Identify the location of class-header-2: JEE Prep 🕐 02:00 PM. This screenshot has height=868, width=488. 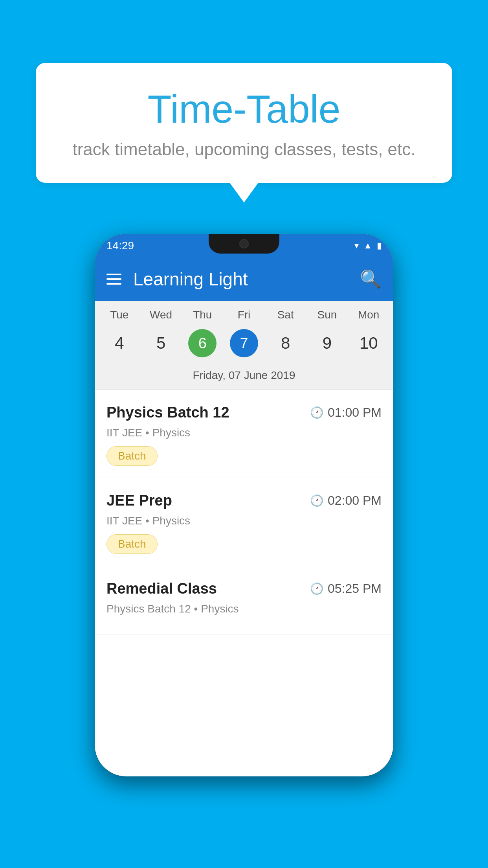
(244, 501).